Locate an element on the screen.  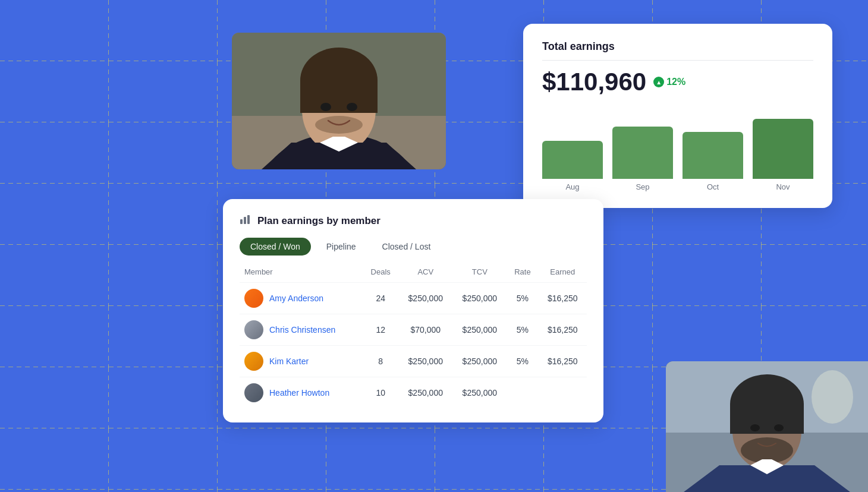
plan-card-header: Plan earnings by member is located at coordinates (413, 221).